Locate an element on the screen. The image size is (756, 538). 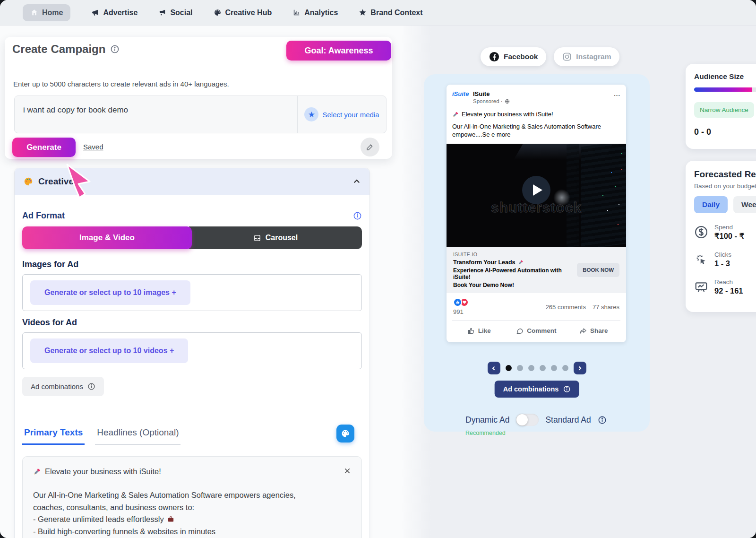
theme-palette-button is located at coordinates (345, 434).